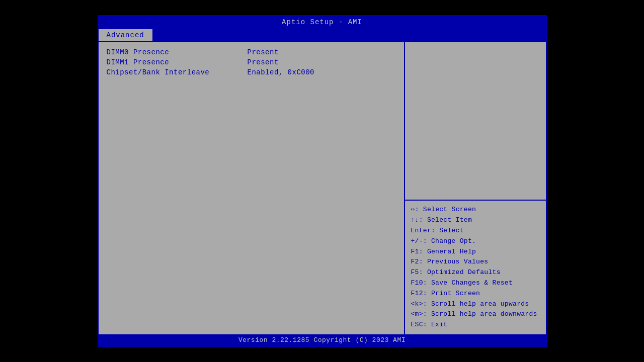 This screenshot has width=644, height=362. What do you see at coordinates (252, 62) in the screenshot?
I see `table-row: DIMM1 Presence Present` at bounding box center [252, 62].